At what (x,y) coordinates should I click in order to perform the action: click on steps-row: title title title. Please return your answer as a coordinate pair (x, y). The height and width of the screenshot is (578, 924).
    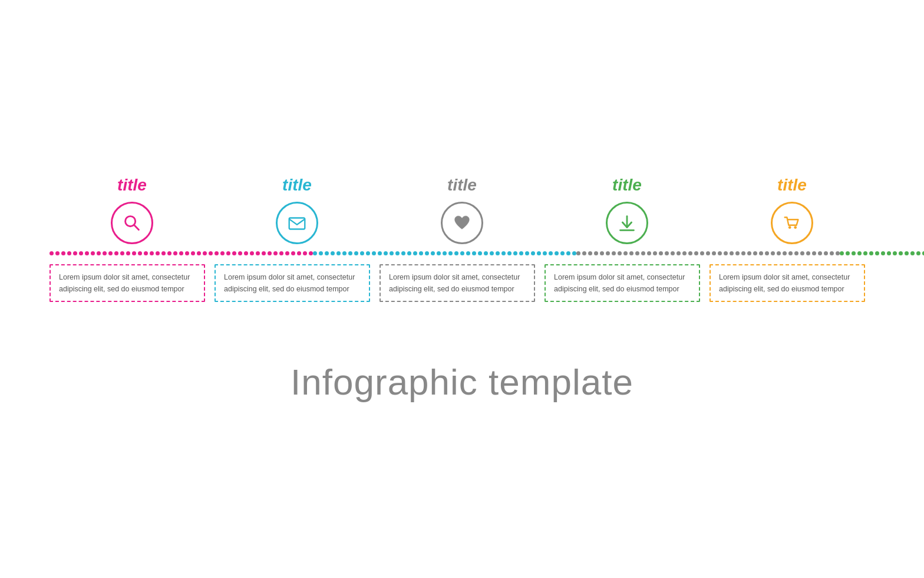
    Looking at the image, I should click on (462, 210).